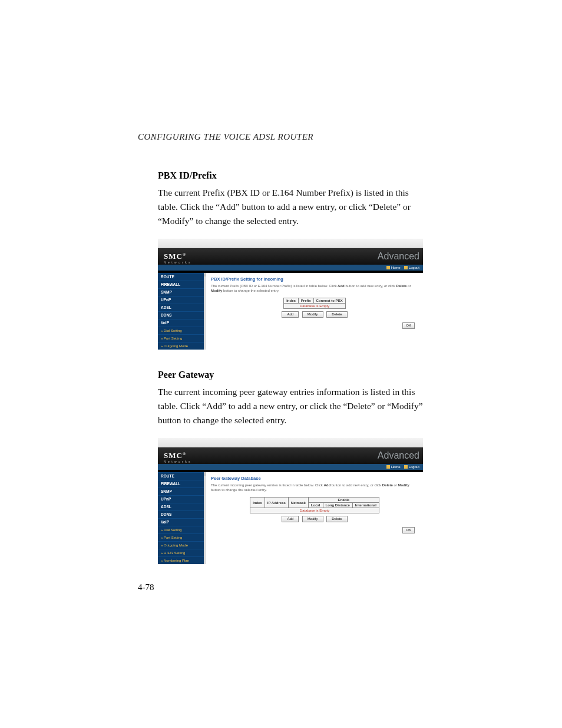 This screenshot has height=728, width=562. I want to click on screenshot-peer: SMC® N e t w o r k s Advanced Home Logou…, so click(290, 501).